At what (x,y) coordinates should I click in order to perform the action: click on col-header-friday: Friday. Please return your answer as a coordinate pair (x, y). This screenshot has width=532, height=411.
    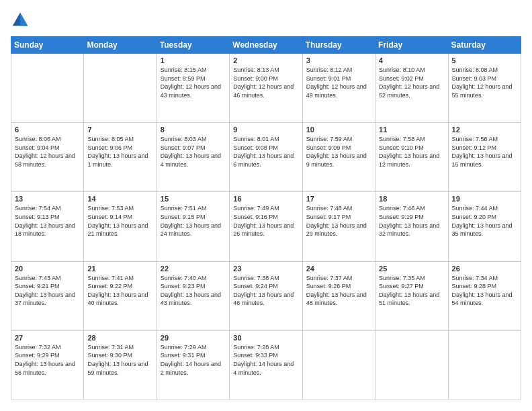
    Looking at the image, I should click on (412, 46).